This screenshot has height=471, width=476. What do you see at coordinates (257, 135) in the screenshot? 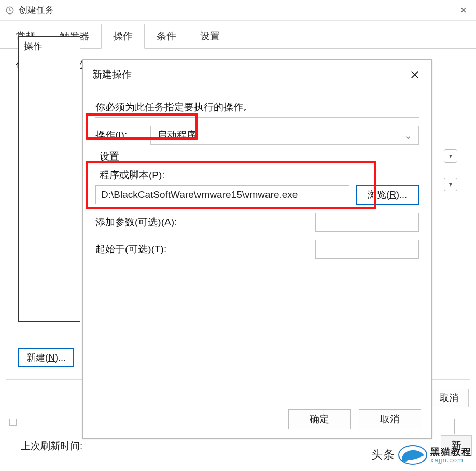
I see `action-row: 操作(I): 启动程序 ⌄` at bounding box center [257, 135].